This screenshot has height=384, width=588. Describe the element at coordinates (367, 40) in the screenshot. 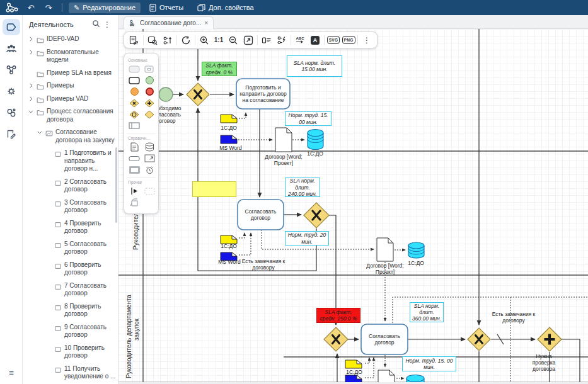

I see `toolbar-more-kebab-icon: ⋮` at that location.